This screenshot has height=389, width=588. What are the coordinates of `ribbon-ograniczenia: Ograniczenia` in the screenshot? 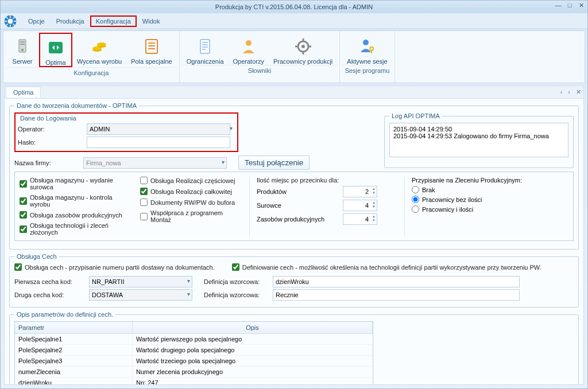 It's located at (206, 49).